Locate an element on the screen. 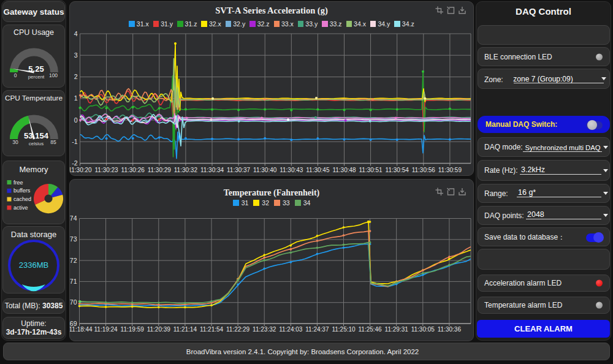 Image resolution: width=613 pixels, height=364 pixels. svg-text: 11:25:46 is located at coordinates (370, 330).